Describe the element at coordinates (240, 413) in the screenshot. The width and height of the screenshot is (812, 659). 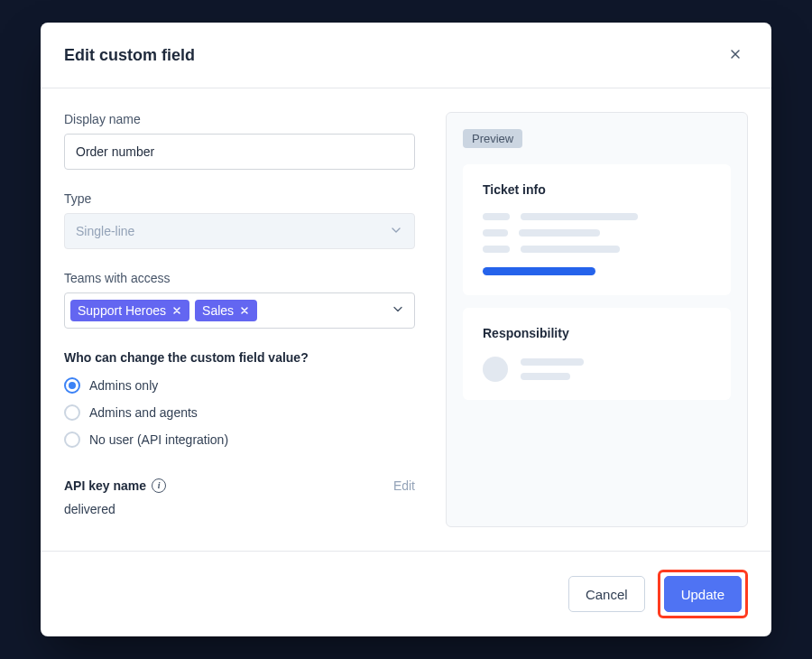
I see `permission-option-admins-agents: Admins and agents` at that location.